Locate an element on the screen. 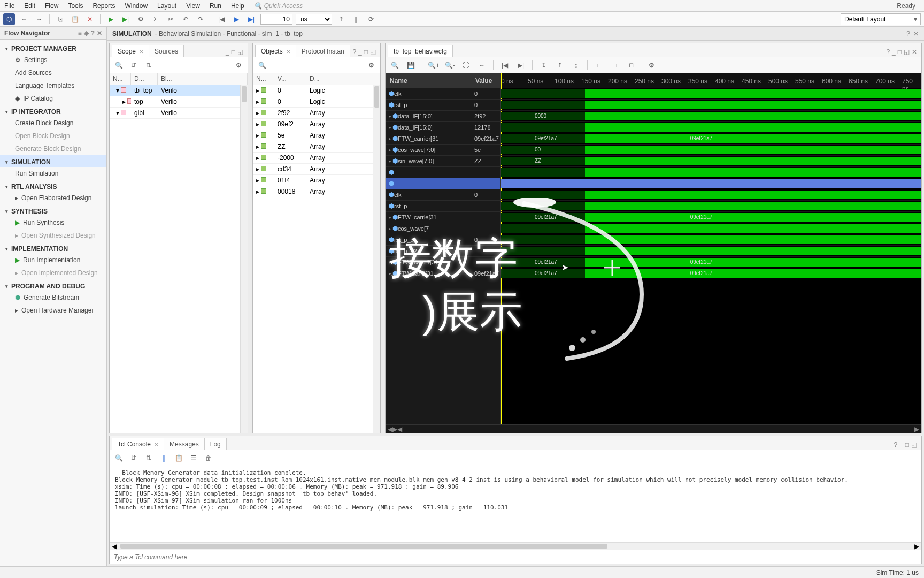  ungroup-icon: ⊐ is located at coordinates (615, 65).